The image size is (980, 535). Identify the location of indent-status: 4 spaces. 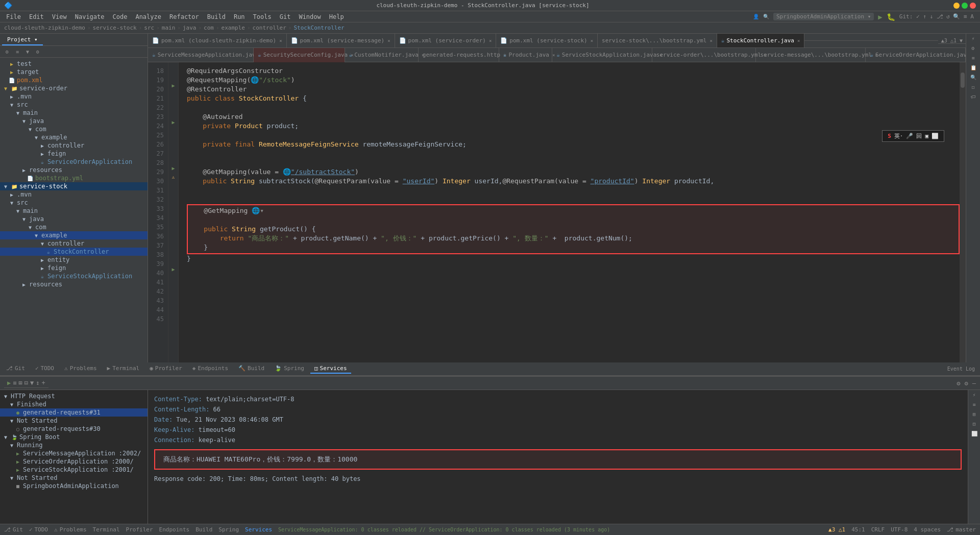
(927, 530).